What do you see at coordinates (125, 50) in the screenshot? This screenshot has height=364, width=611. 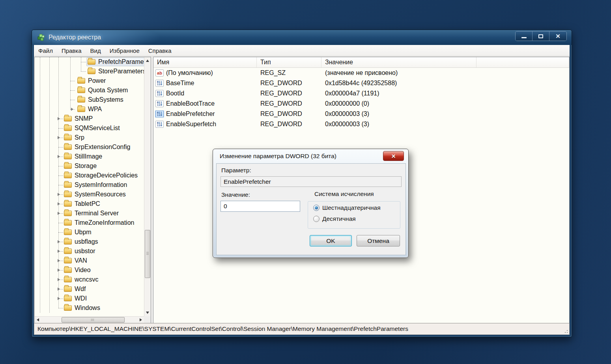 I see `menu-favorites: Избранное` at bounding box center [125, 50].